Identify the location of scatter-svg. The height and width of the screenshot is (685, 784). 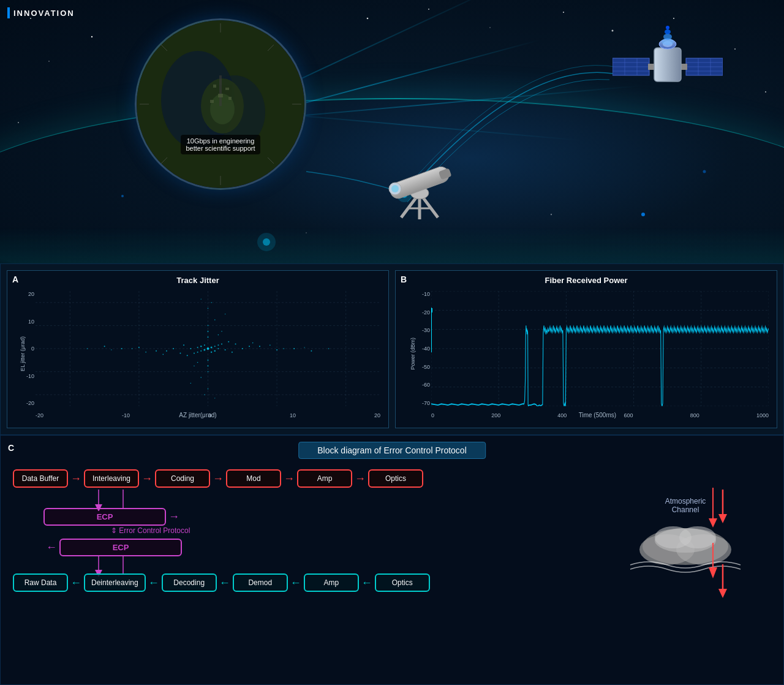
(208, 349).